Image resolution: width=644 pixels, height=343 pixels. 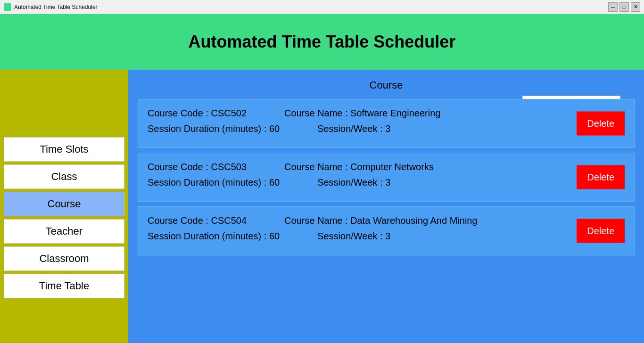 What do you see at coordinates (64, 177) in the screenshot?
I see `sidebar-item-class: Class` at bounding box center [64, 177].